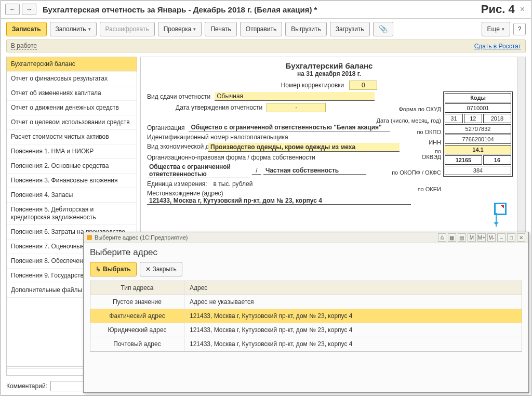 This screenshot has width=532, height=397. I want to click on okopf-label: по ОКОПФ / ОКФС, so click(417, 173).